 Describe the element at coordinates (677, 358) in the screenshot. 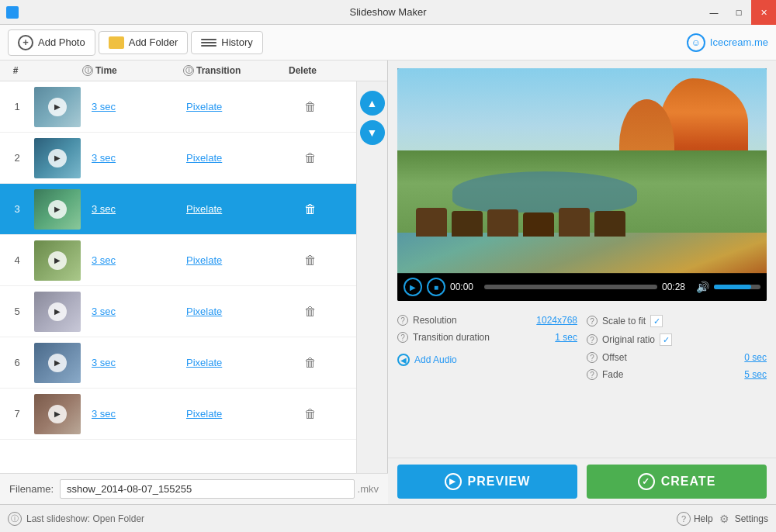

I see `offset-row: ? Offset 0 sec` at that location.